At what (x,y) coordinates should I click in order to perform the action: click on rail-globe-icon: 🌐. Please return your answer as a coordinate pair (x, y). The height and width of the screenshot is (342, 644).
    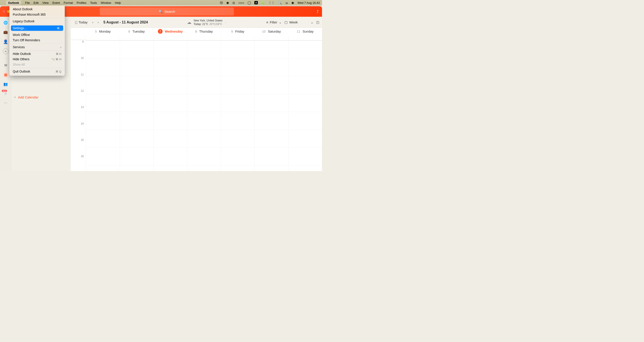
    Looking at the image, I should click on (6, 22).